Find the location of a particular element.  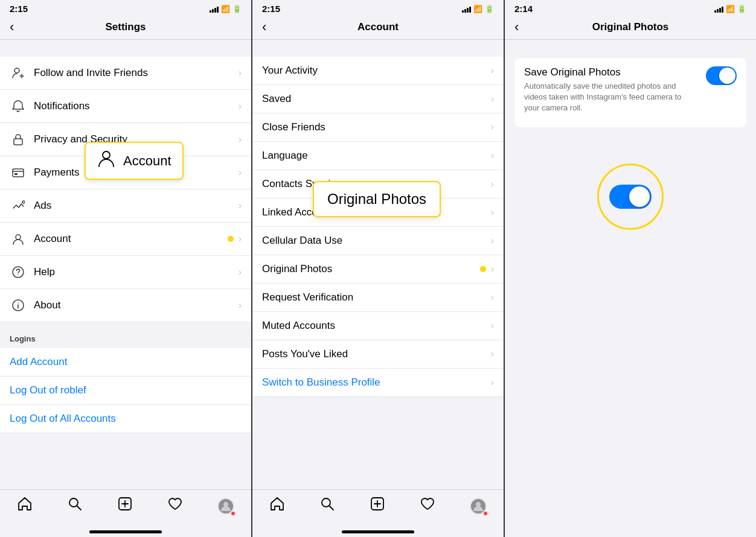

account-item-original-photos: Original Photos › is located at coordinates (378, 269).